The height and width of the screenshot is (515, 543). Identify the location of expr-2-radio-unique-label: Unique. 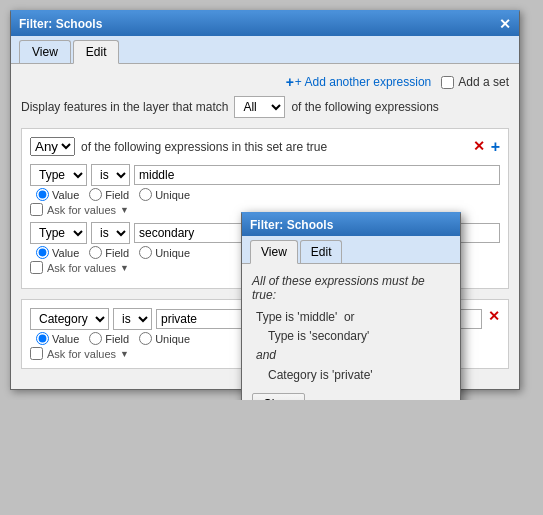
(164, 252).